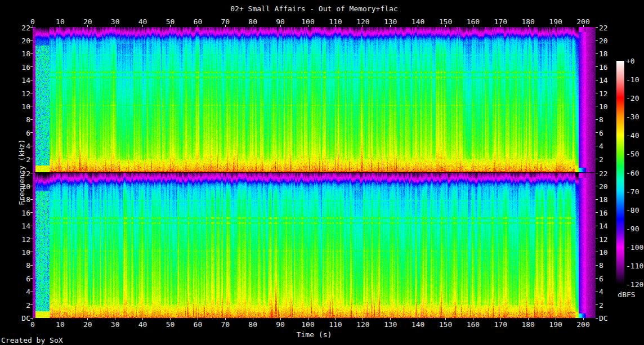 This screenshot has height=345, width=644. I want to click on colorbar-tick-label: -20, so click(633, 98).